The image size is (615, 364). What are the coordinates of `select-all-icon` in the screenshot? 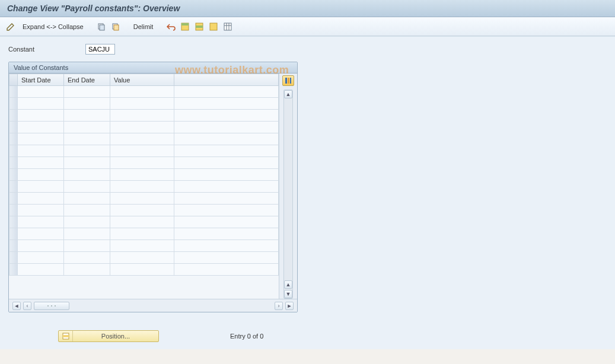 It's located at (185, 27).